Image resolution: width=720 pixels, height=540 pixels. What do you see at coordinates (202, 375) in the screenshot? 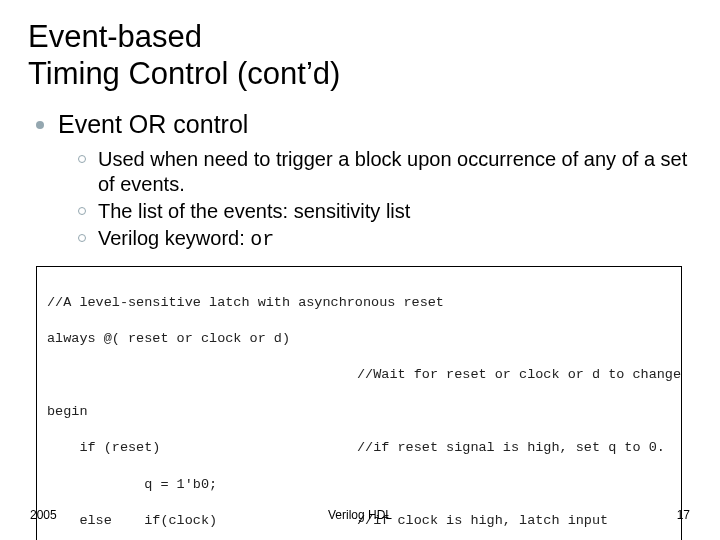
I see `code-left` at bounding box center [202, 375].